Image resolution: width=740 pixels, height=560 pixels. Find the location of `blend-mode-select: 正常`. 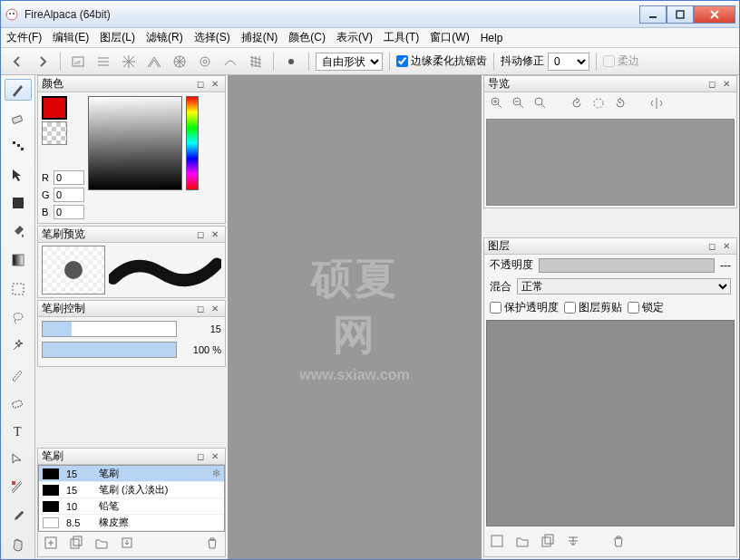

blend-mode-select: 正常 is located at coordinates (624, 286).